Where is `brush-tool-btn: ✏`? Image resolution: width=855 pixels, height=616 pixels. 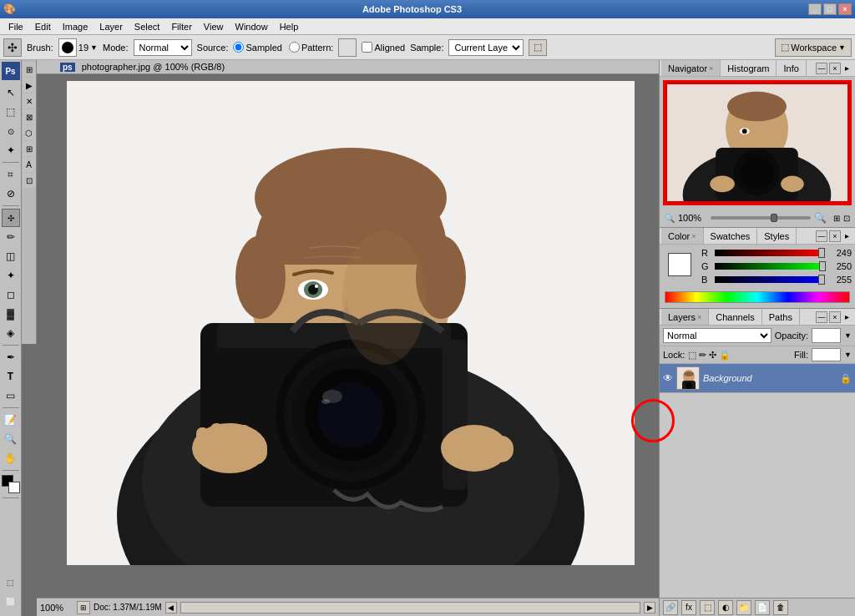 brush-tool-btn: ✏ is located at coordinates (11, 237).